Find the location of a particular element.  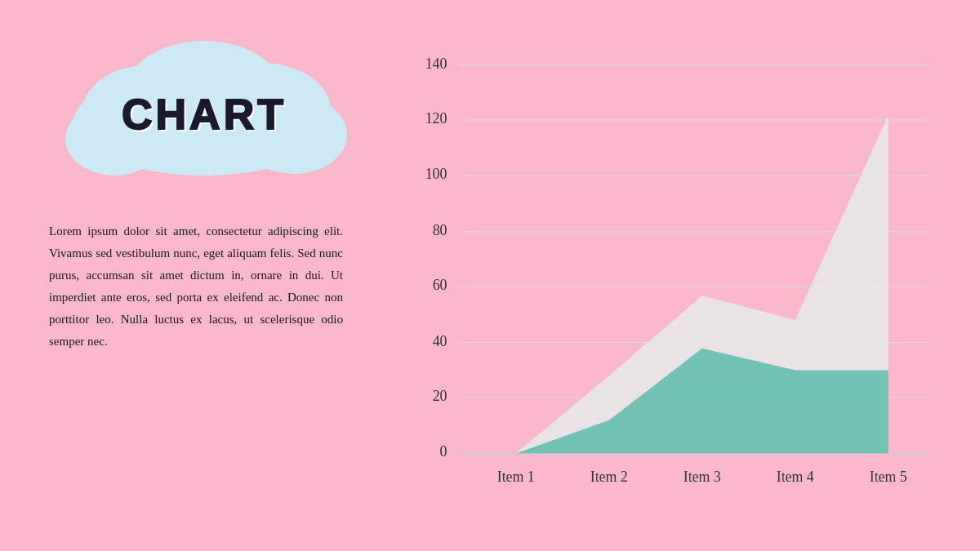

y-label-80: 80 is located at coordinates (440, 230).